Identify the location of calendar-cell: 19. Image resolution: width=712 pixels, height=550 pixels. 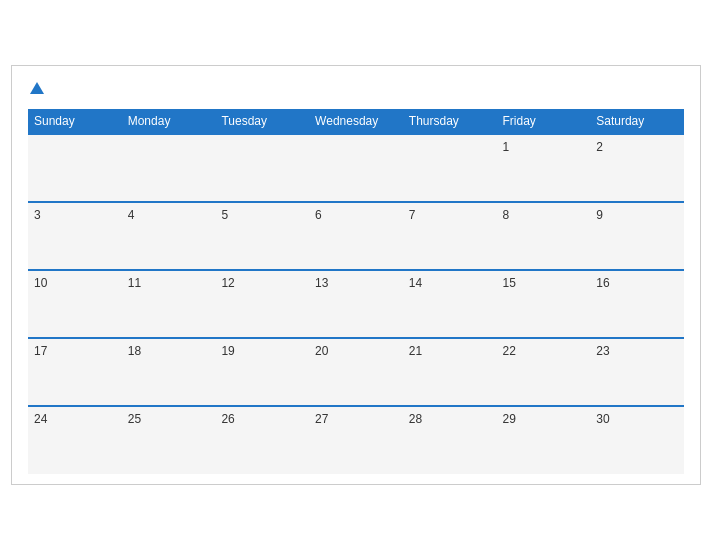
(262, 372).